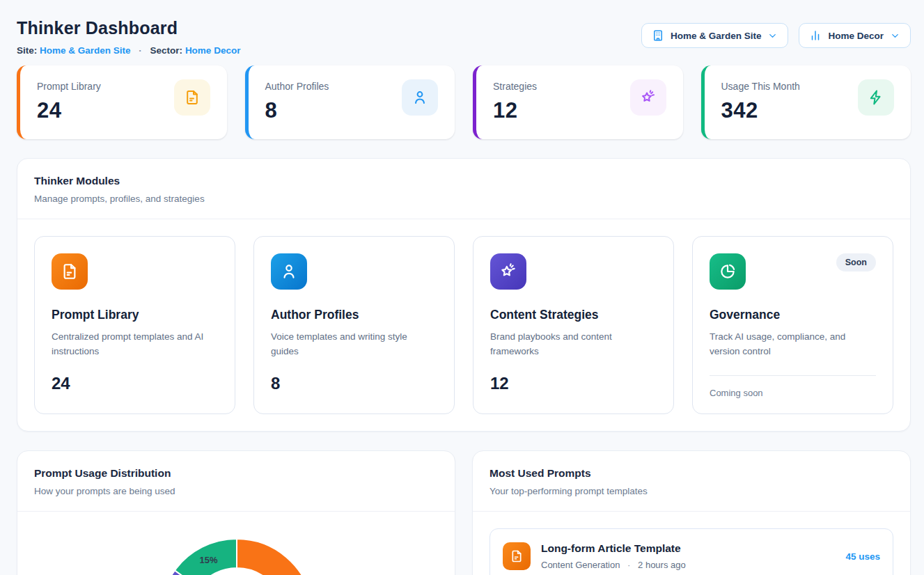  Describe the element at coordinates (464, 181) in the screenshot. I see `modules-panel-title: Thinker Modules` at that location.